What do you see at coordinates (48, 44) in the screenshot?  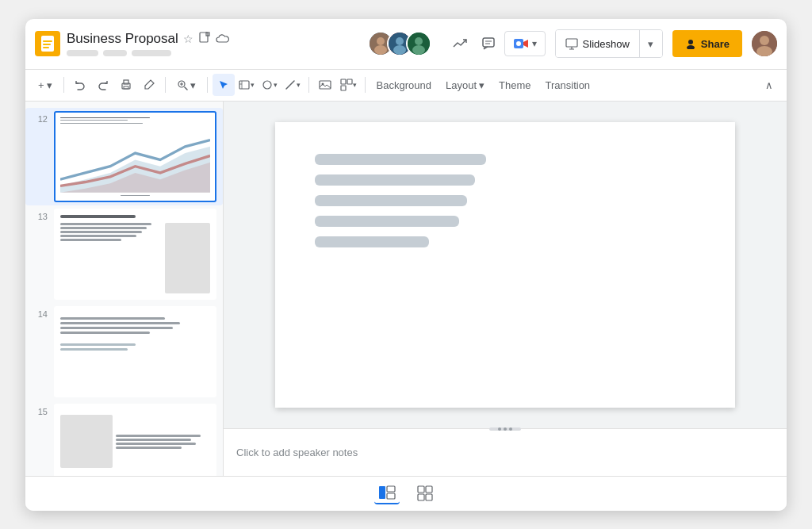 I see `app-logo` at bounding box center [48, 44].